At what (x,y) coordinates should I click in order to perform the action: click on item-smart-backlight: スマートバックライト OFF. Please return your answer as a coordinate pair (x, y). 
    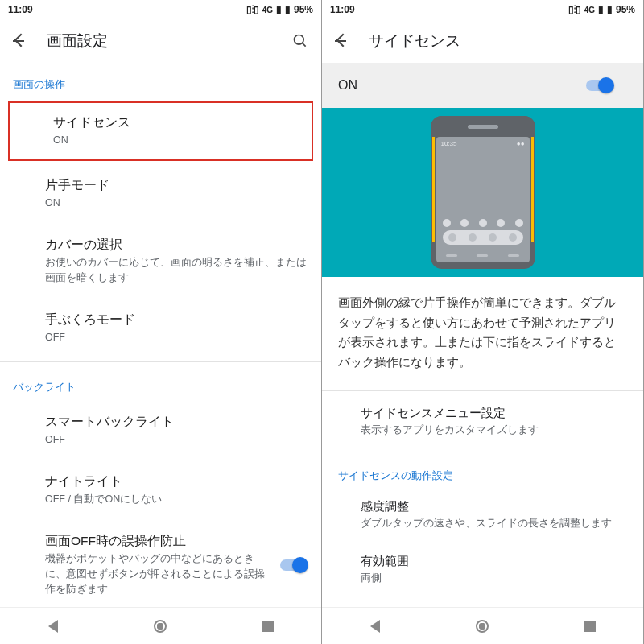
    Looking at the image, I should click on (161, 431).